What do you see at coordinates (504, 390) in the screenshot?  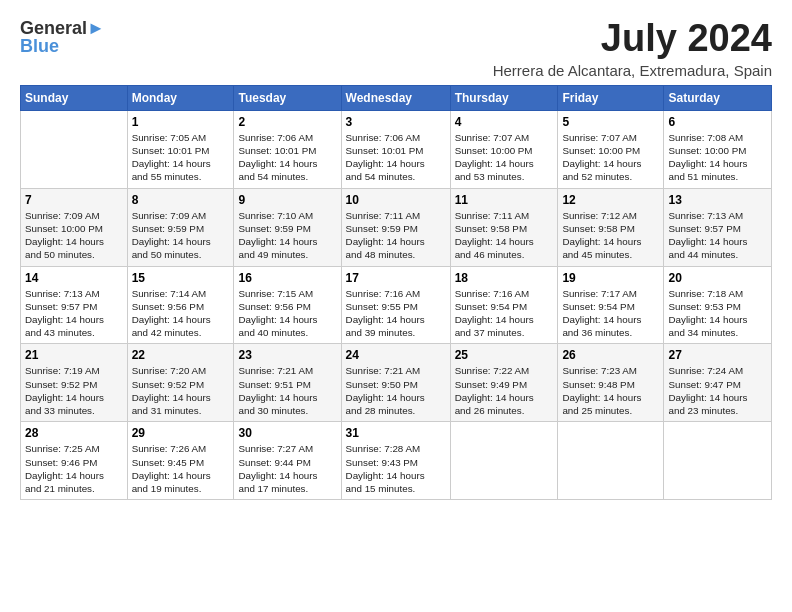 I see `day-info: Sunrise: 7:22 AMSunset: 9:49 PMDaylight:…` at bounding box center [504, 390].